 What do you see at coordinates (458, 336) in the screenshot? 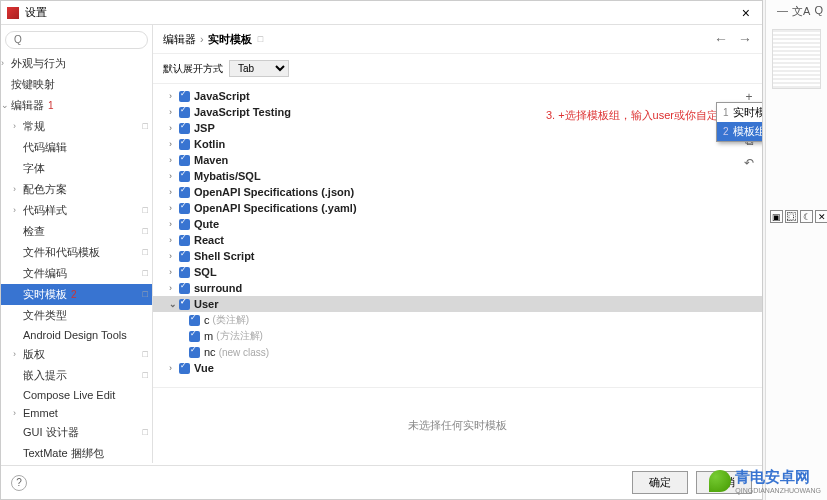
I see `template-item: m(方法注解)` at bounding box center [458, 336].